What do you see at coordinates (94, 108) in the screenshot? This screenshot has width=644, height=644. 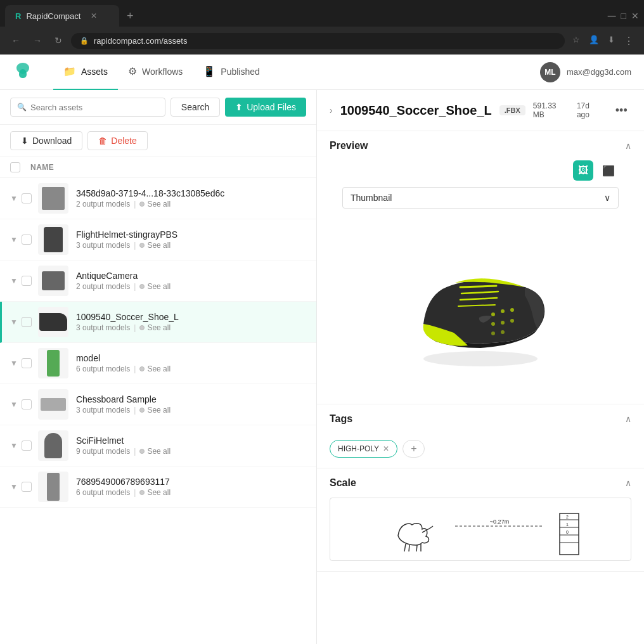 I see `search-input` at bounding box center [94, 108].